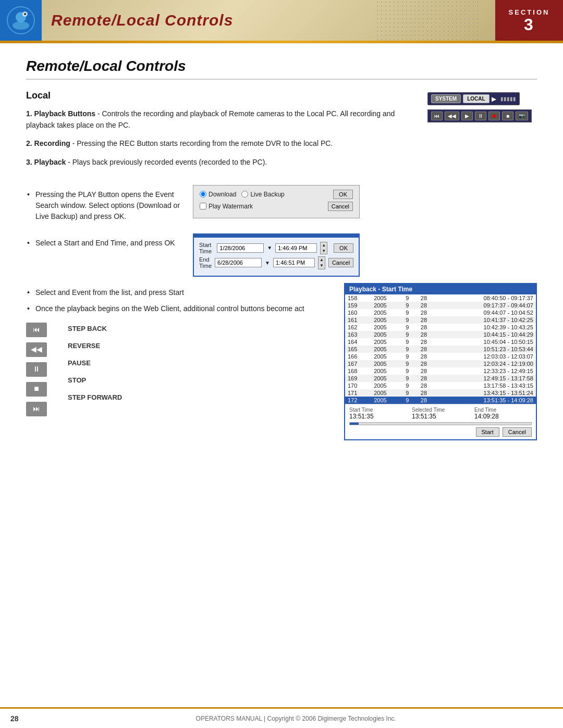 The height and width of the screenshot is (728, 563). Describe the element at coordinates (378, 410) in the screenshot. I see `pf-start-label: Start Time` at that location.